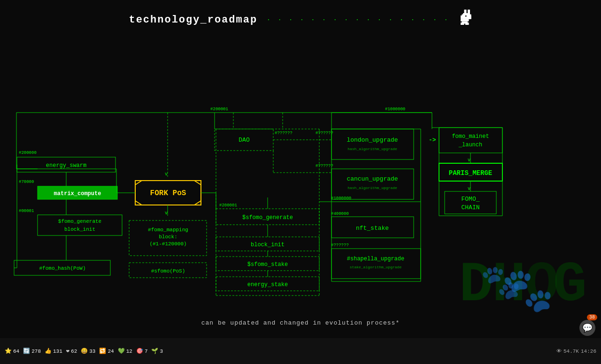 The image size is (601, 364). Describe the element at coordinates (36, 351) in the screenshot. I see `stat-retweet-count: 278` at that location.